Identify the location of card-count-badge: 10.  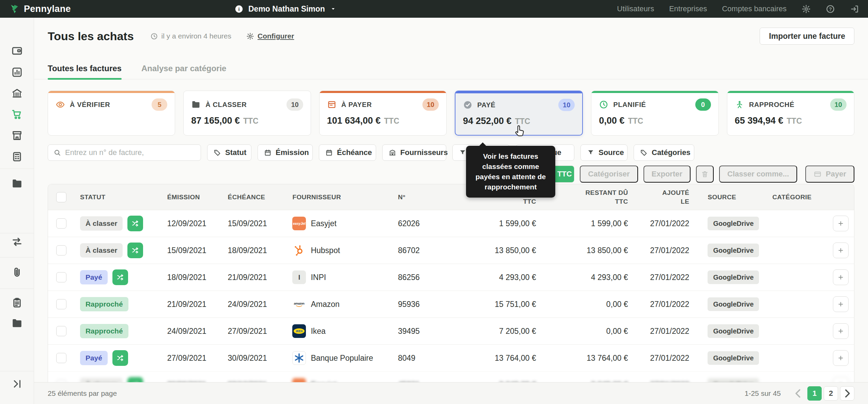
(295, 105).